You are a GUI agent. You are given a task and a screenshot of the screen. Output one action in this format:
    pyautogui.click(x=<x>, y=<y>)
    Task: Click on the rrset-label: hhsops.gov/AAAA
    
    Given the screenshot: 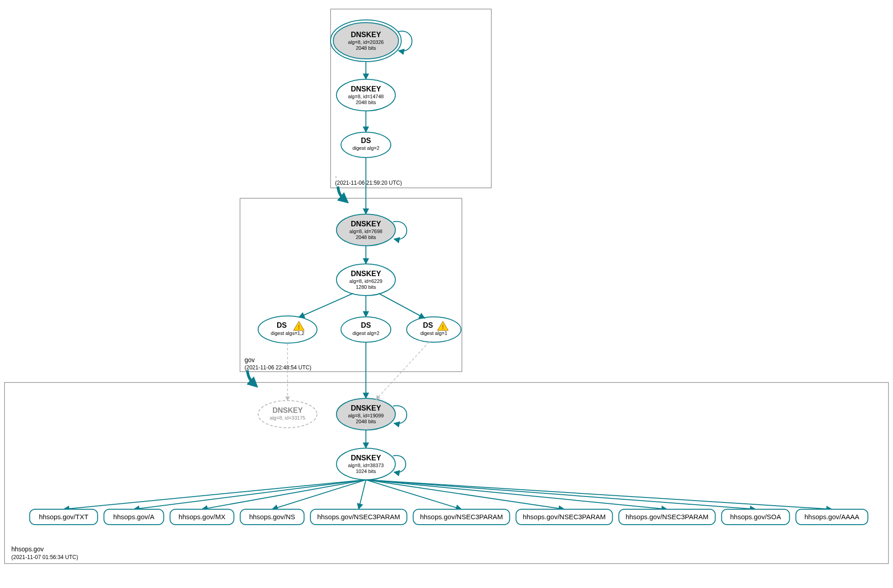 What is the action you would take?
    pyautogui.click(x=832, y=517)
    